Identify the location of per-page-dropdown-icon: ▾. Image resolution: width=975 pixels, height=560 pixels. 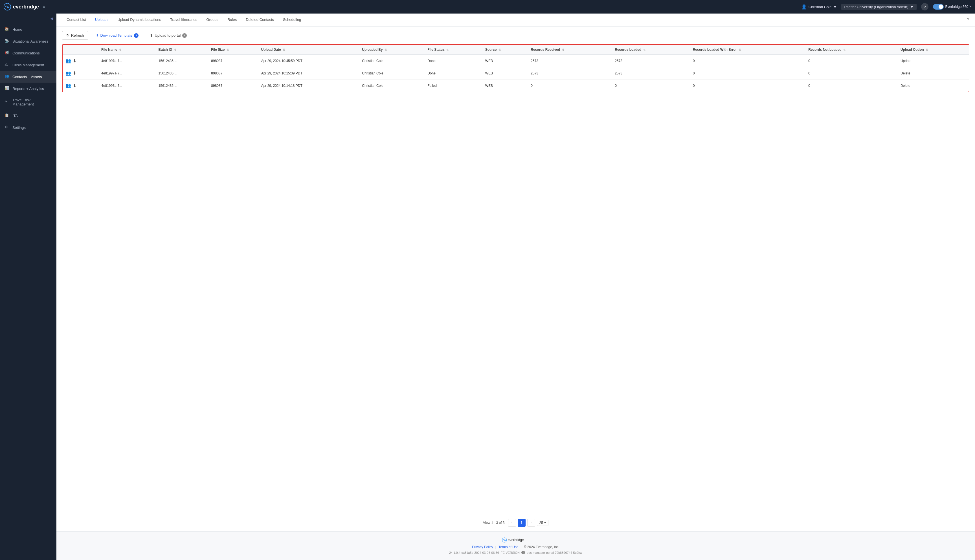
(545, 523).